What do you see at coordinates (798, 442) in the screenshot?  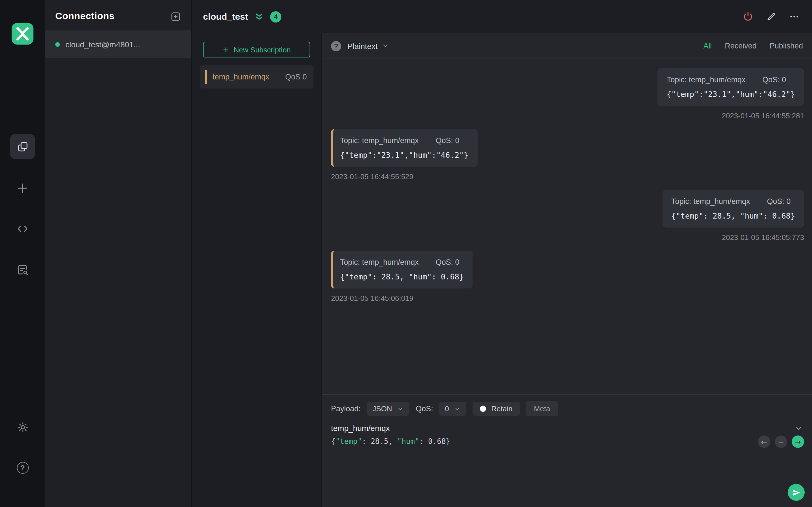 I see `history-next-button: →` at bounding box center [798, 442].